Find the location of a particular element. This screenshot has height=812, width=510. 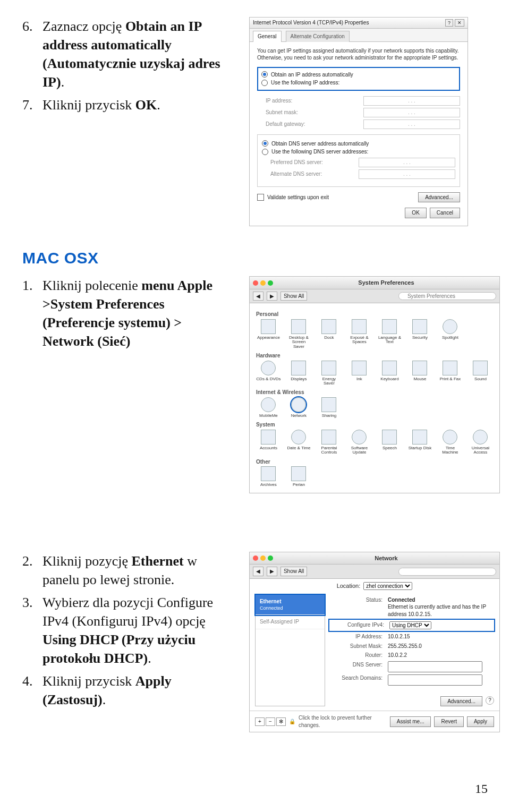

pref-keyboard: Keyboard is located at coordinates (390, 373).